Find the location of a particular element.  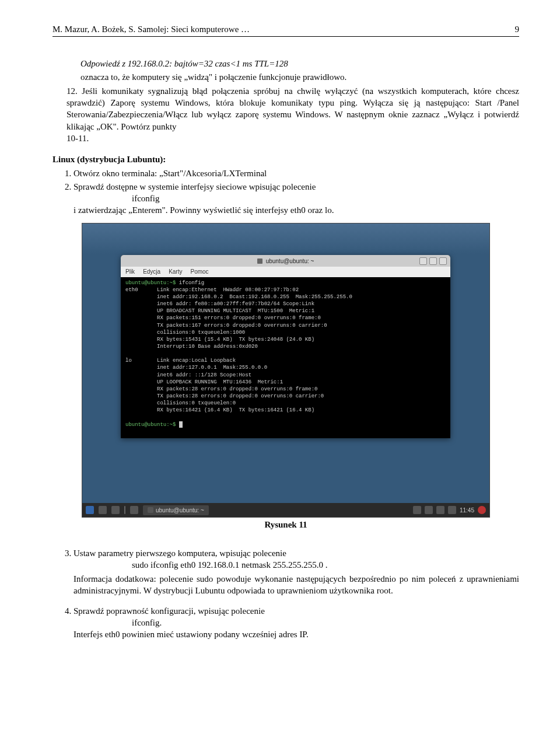

ping-conclusion: oznacza to, że komputery się „widzą" i p… is located at coordinates (300, 77).